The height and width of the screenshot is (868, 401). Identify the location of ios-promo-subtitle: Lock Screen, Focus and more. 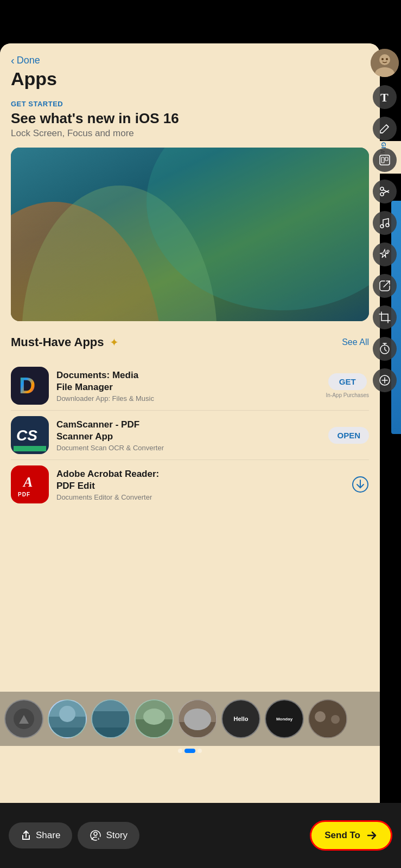
(190, 133).